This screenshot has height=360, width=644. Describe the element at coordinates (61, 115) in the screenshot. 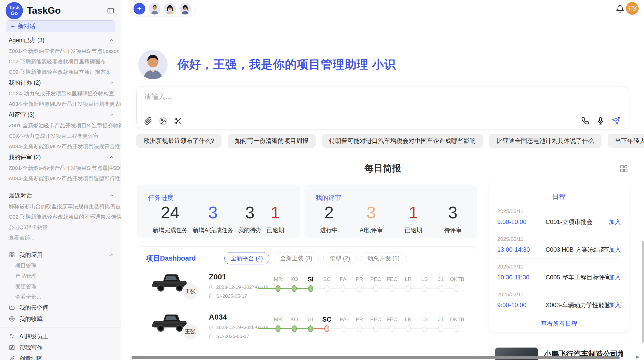

I see `section-header-ai-review: AI评审 (3)` at that location.